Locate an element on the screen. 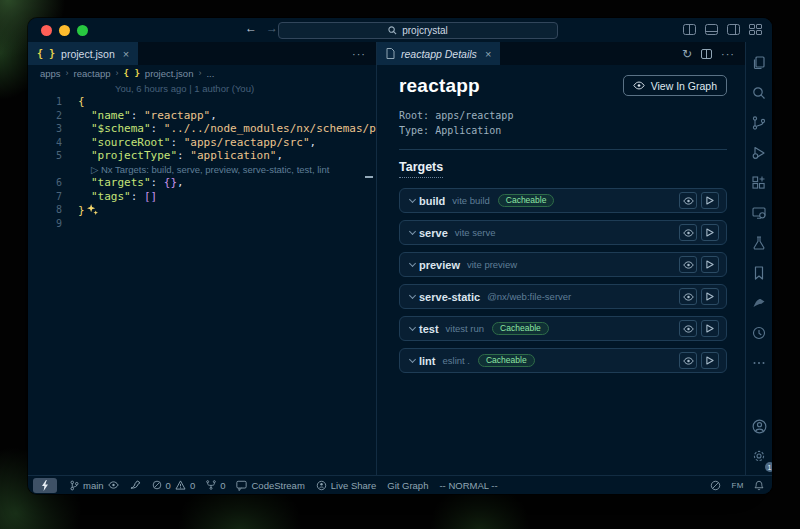 This screenshot has height=529, width=800. command-center-search: projcrystal is located at coordinates (418, 30).